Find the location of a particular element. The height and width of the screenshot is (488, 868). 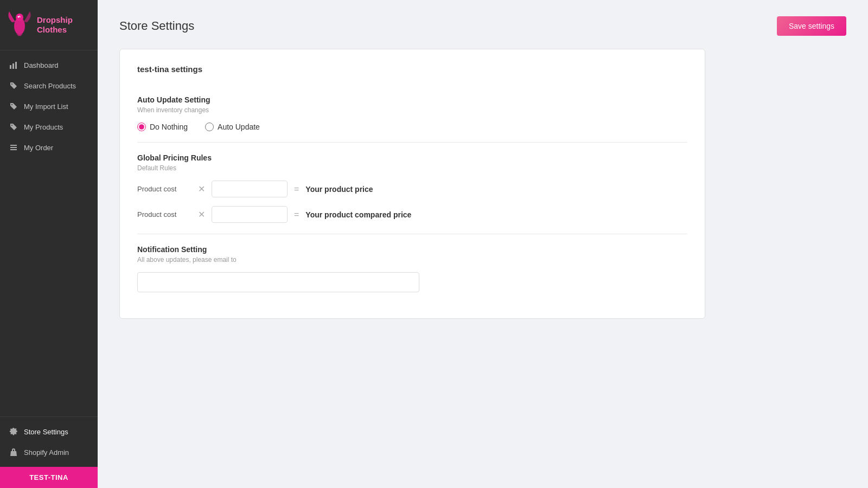

your-product-price-label: Your product price is located at coordinates (339, 189).